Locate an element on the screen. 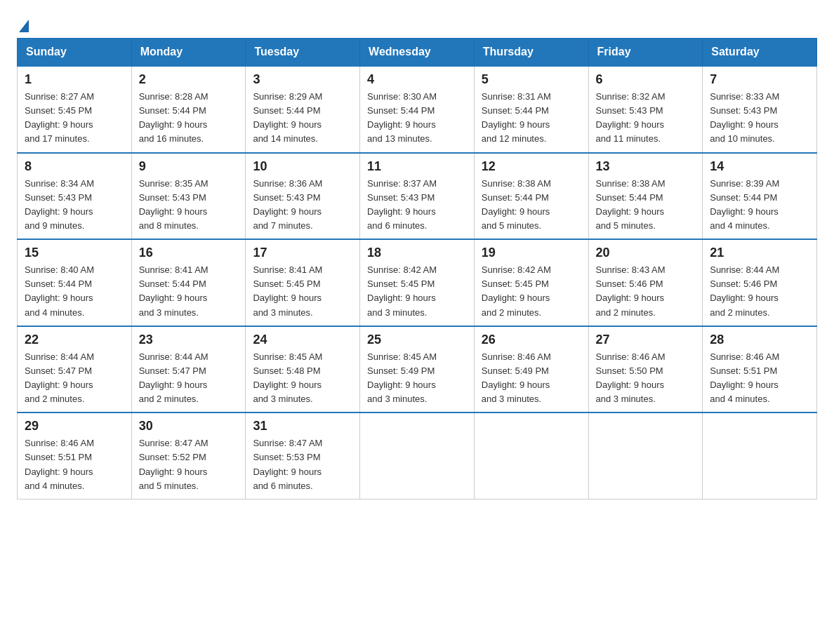 The height and width of the screenshot is (644, 834). day-number: 28 is located at coordinates (760, 340).